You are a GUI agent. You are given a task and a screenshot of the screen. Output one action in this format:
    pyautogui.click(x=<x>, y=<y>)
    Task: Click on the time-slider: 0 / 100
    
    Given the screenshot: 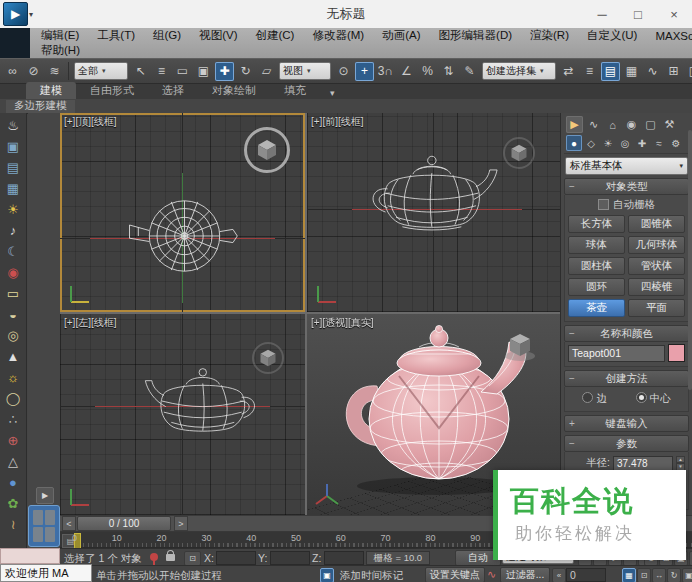 What is the action you would take?
    pyautogui.click(x=124, y=524)
    